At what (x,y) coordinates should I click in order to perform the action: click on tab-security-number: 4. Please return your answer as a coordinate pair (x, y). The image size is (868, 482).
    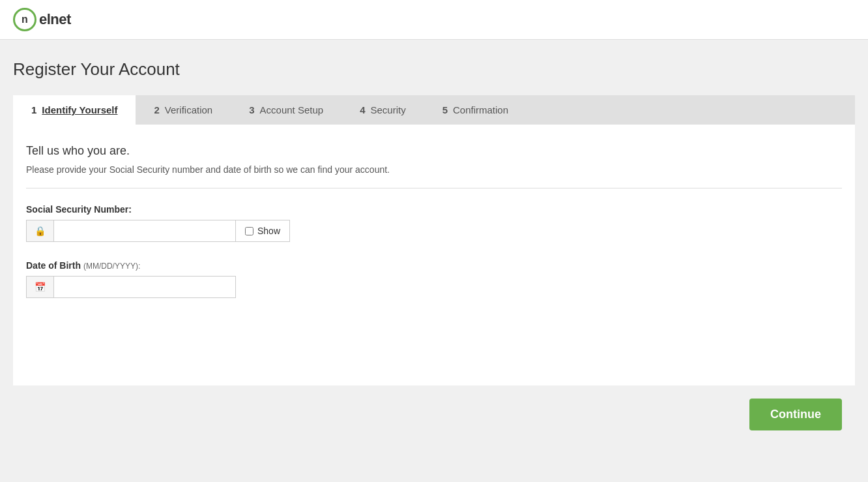
    Looking at the image, I should click on (362, 110).